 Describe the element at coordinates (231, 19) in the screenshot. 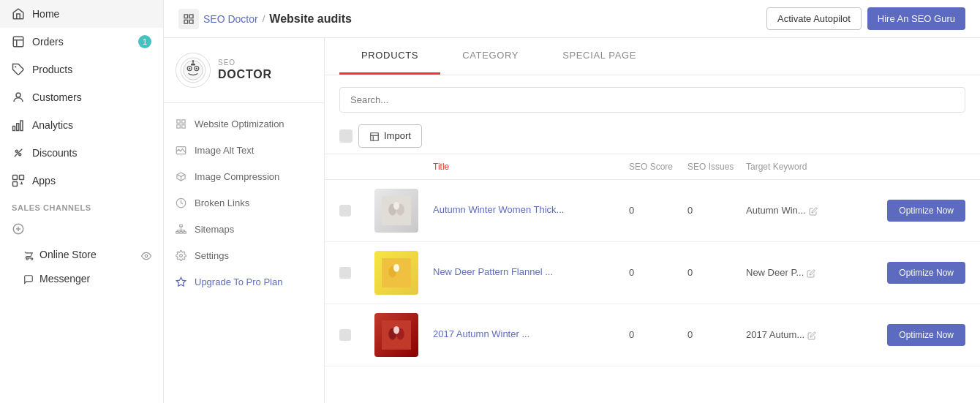

I see `breadcrumb-app-name: SEO Doctor` at that location.